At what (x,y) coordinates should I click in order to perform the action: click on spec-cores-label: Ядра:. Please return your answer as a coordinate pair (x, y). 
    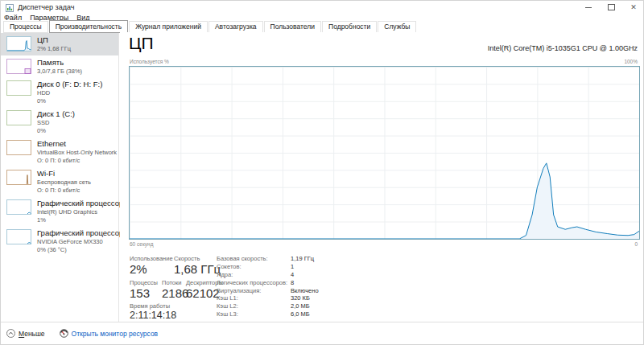
    Looking at the image, I should click on (225, 275).